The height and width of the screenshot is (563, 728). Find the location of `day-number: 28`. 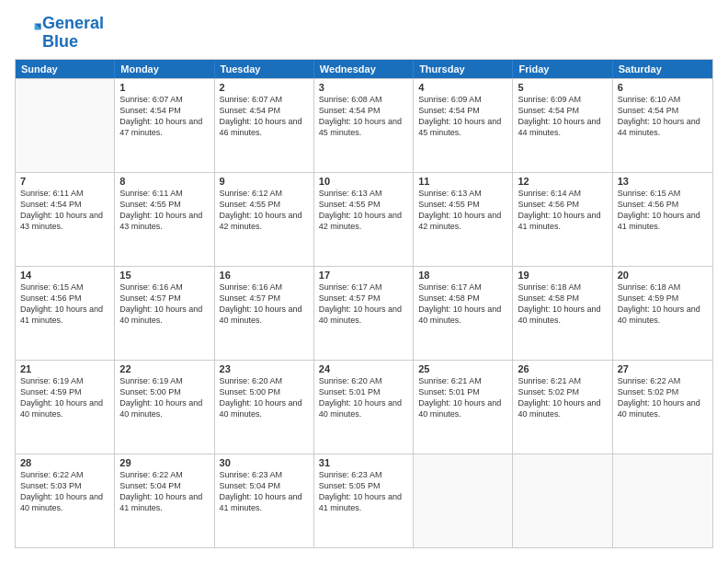

day-number: 28 is located at coordinates (64, 463).